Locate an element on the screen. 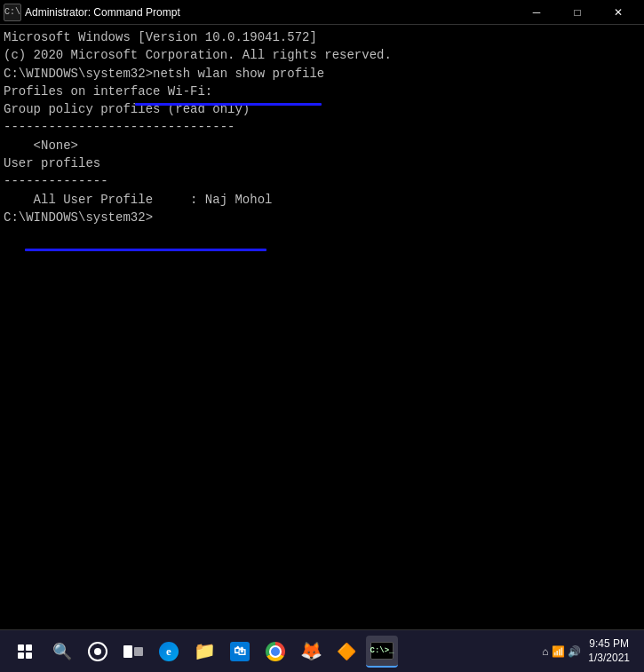 The width and height of the screenshot is (644, 672). cortana-icon is located at coordinates (98, 652).